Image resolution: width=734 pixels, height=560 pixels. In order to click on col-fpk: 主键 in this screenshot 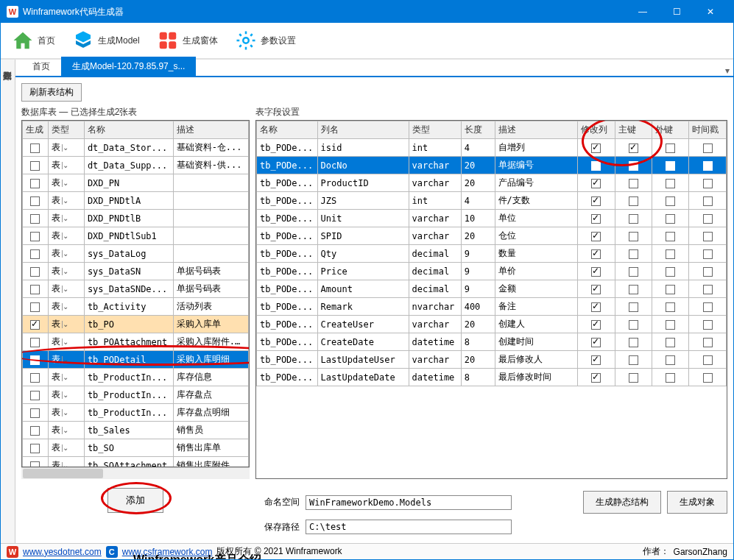, I will do `click(633, 130)`.